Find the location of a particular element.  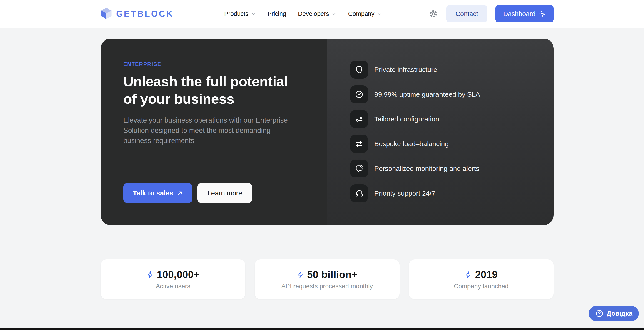

feature-monitoring-alerts: Personalized monitoring and alerts is located at coordinates (452, 168).